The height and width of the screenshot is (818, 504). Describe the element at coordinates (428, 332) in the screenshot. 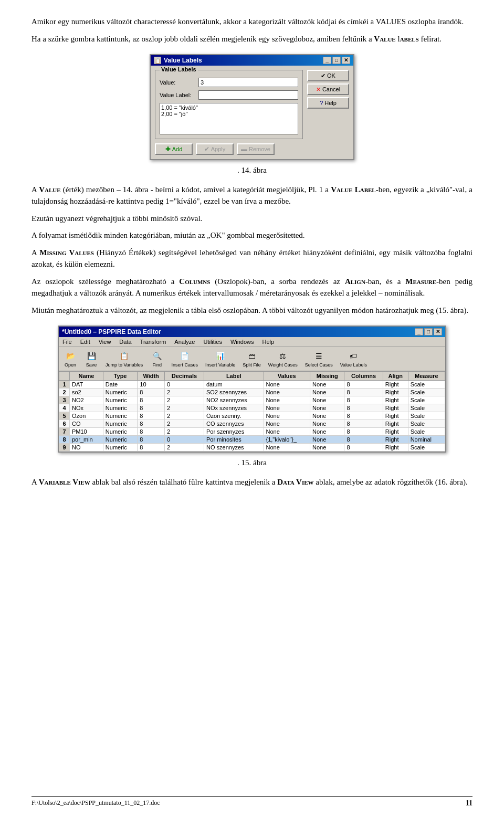

I see `editor-maximize-button: □` at that location.